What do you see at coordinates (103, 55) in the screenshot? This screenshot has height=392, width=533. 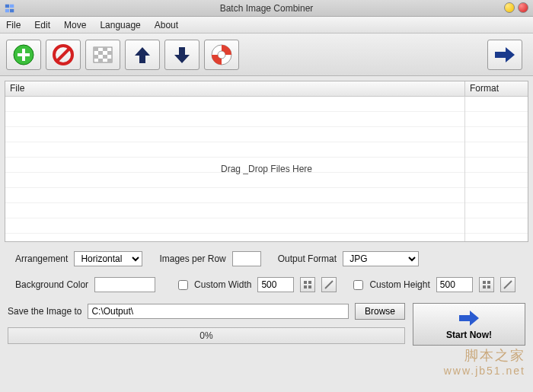 I see `clear-button` at bounding box center [103, 55].